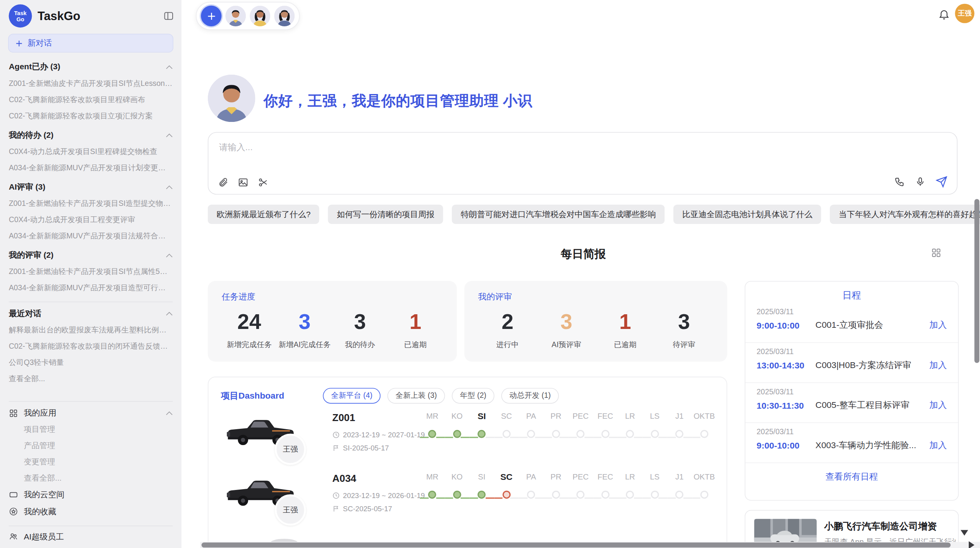 The height and width of the screenshot is (548, 980). I want to click on sidebar-task-item: A034-全新新能源MUV产品开发项目计划变更表编写, so click(91, 168).